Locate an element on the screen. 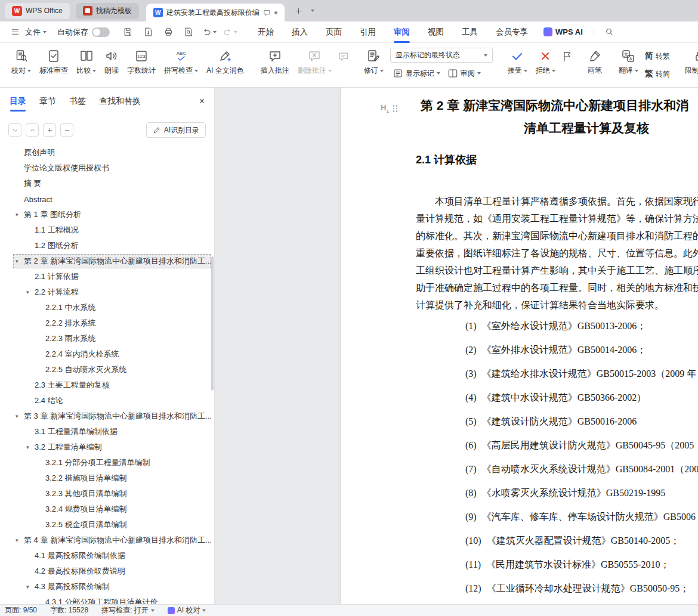 Image resolution: width=698 pixels, height=616 pixels. search-button is located at coordinates (610, 32).